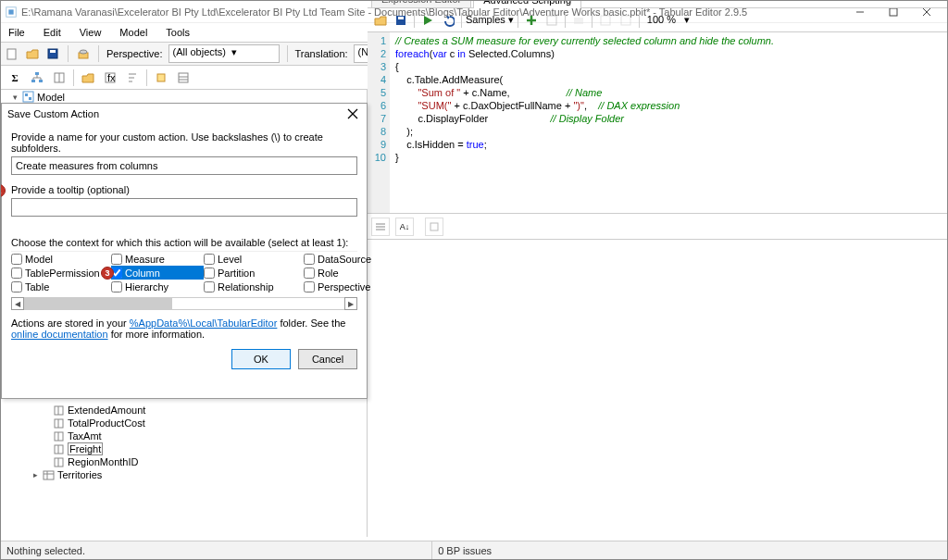  What do you see at coordinates (531, 20) in the screenshot?
I see `add-action-icon` at bounding box center [531, 20].